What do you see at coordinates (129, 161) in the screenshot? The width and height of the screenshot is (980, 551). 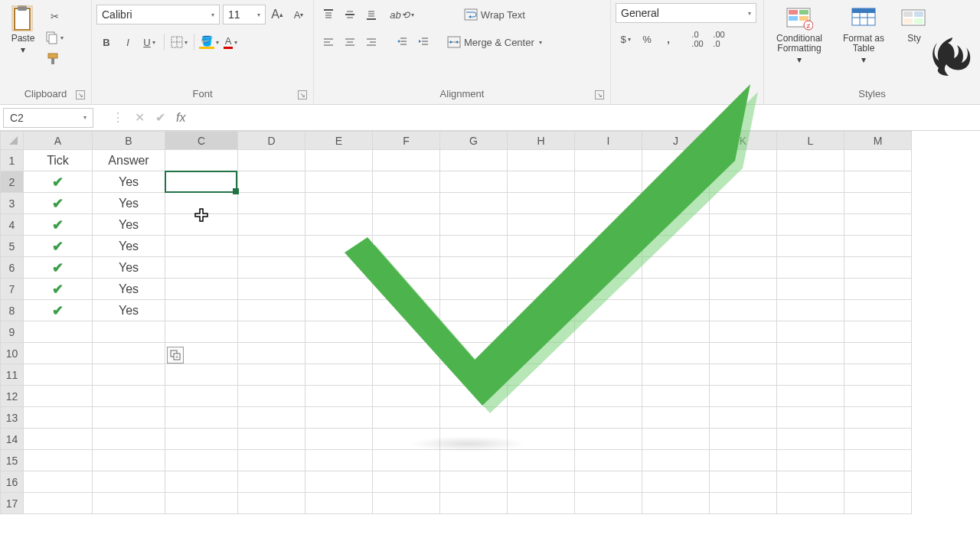 I see `cell-B1: Answer` at bounding box center [129, 161].